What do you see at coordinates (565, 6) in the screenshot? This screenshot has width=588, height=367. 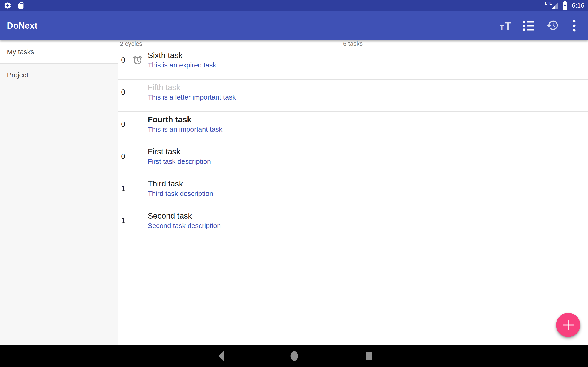 I see `battery-charging-icon` at bounding box center [565, 6].